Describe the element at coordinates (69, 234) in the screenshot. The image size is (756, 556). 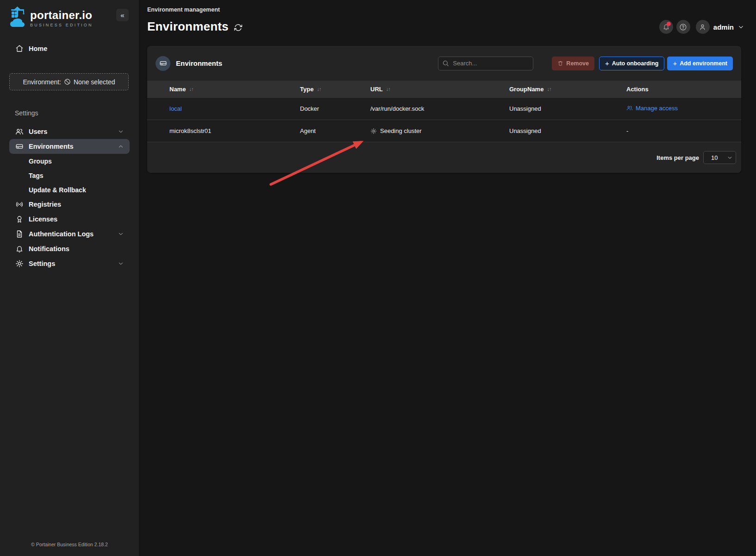
I see `sidebar-item-authentication-logs: Authentication Logs` at that location.